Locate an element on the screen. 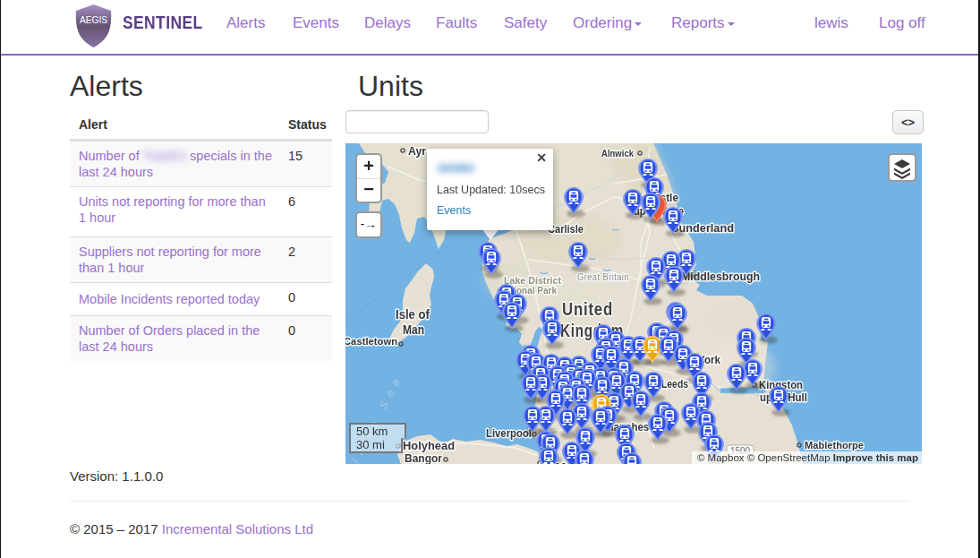 Image resolution: width=980 pixels, height=558 pixels. svg-text: Man is located at coordinates (413, 330).